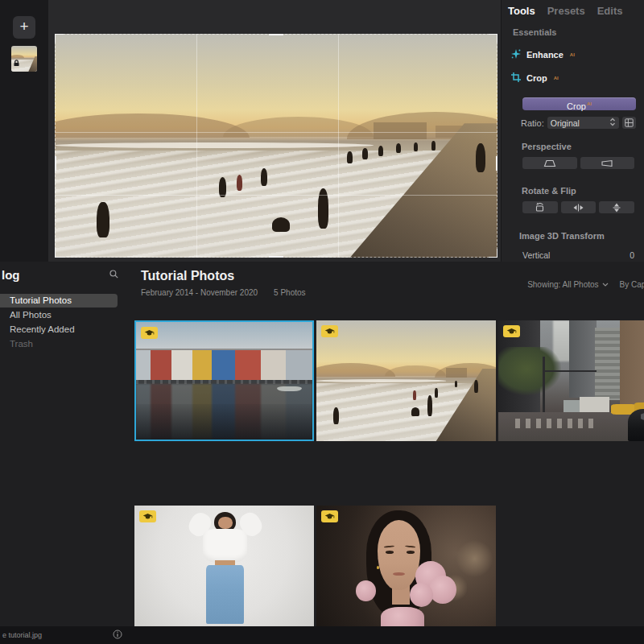 The width and height of the screenshot is (644, 644). I want to click on sidebar-item-all-photos: All Photos, so click(63, 316).